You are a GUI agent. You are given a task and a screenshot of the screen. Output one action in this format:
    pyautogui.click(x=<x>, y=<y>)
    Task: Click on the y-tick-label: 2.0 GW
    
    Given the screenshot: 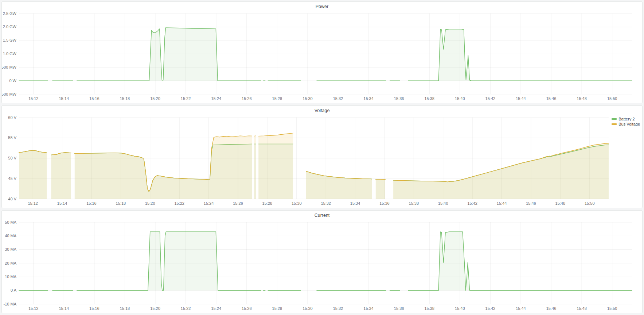 What is the action you would take?
    pyautogui.click(x=10, y=27)
    